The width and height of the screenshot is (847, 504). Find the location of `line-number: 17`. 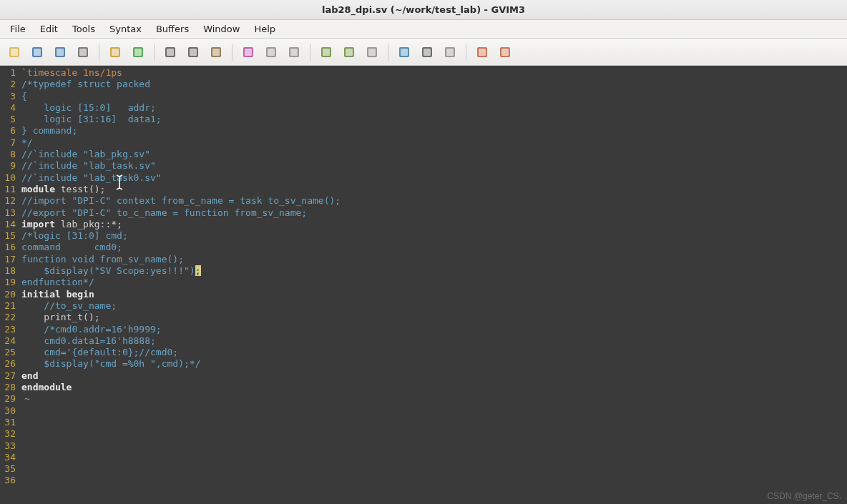

line-number: 17 is located at coordinates (8, 260).